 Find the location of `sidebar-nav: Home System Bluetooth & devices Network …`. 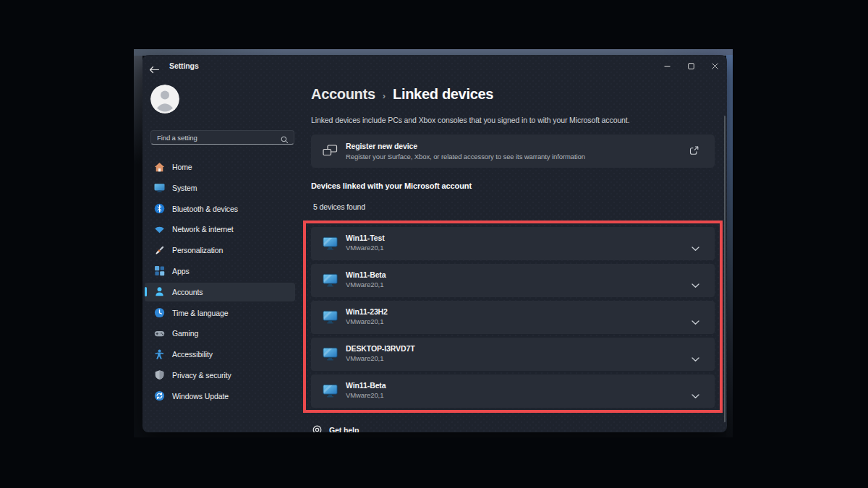

sidebar-nav: Home System Bluetooth & devices Network … is located at coordinates (220, 283).